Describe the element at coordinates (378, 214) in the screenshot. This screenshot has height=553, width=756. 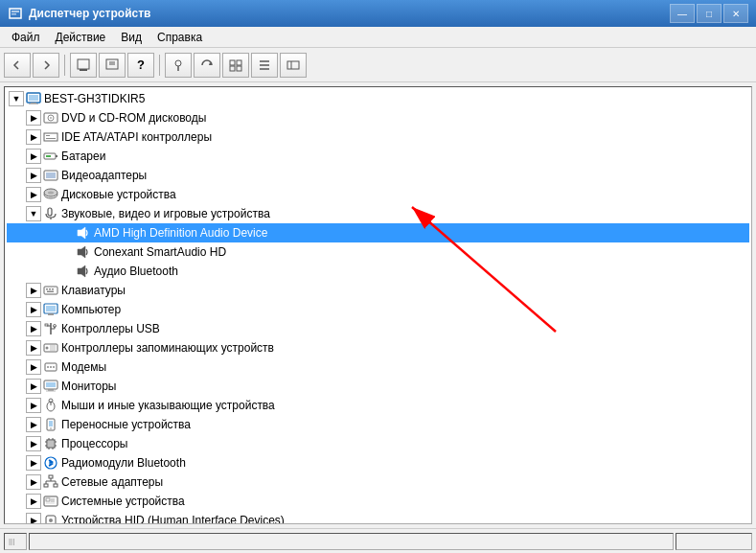
I see `tree-item-audio-group: ▼ Звуковые, видео и игровые устройства` at that location.